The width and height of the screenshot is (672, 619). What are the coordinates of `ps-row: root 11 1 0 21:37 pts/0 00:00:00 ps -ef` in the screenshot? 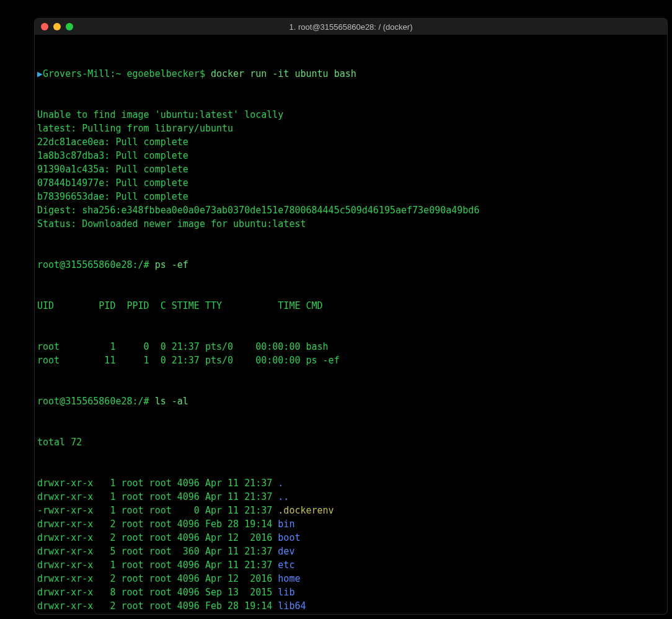 It's located at (351, 360).